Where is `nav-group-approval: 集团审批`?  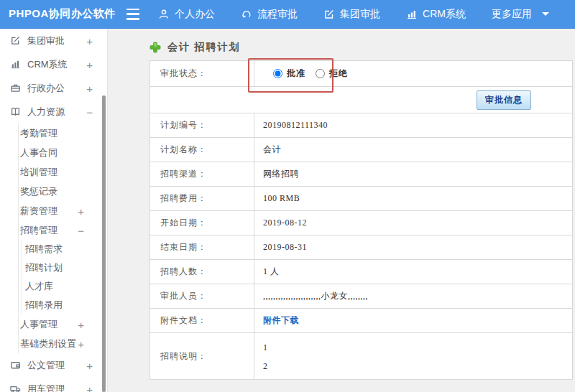 nav-group-approval: 集团审批 is located at coordinates (352, 14).